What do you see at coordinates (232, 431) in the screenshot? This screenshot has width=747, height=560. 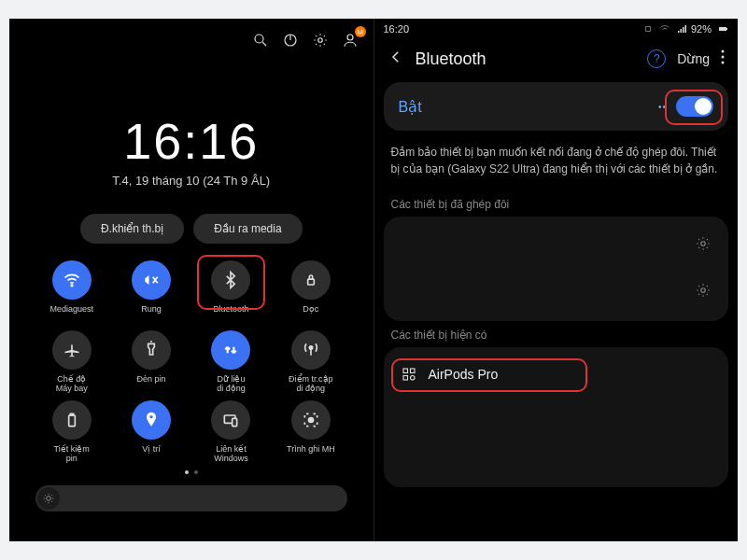 I see `qs-link-windows: Liên kết Windows` at bounding box center [232, 431].